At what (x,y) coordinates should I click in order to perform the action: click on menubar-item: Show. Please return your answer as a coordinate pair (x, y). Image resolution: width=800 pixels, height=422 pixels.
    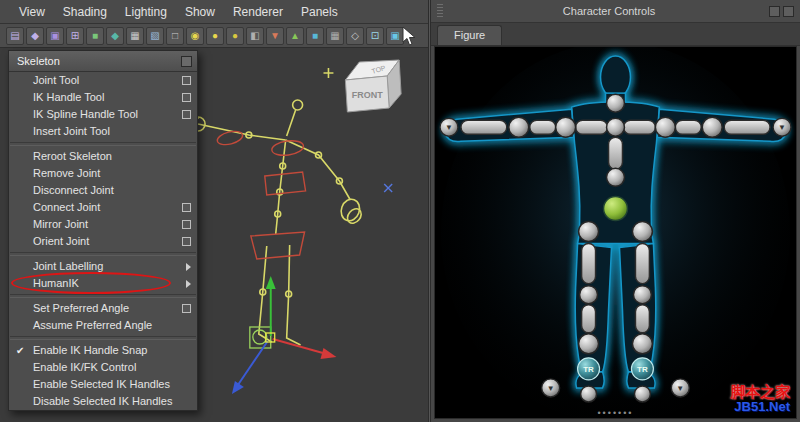
    Looking at the image, I should click on (200, 12).